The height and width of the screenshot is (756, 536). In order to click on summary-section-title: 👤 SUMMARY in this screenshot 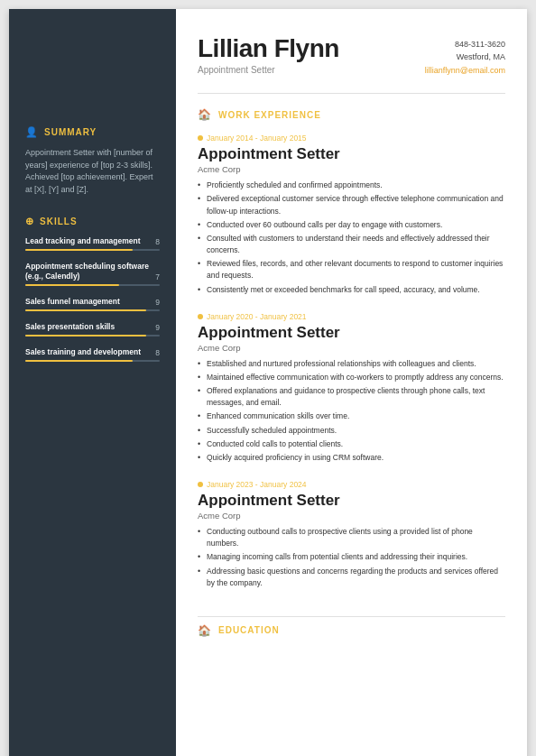, I will do `click(92, 132)`.